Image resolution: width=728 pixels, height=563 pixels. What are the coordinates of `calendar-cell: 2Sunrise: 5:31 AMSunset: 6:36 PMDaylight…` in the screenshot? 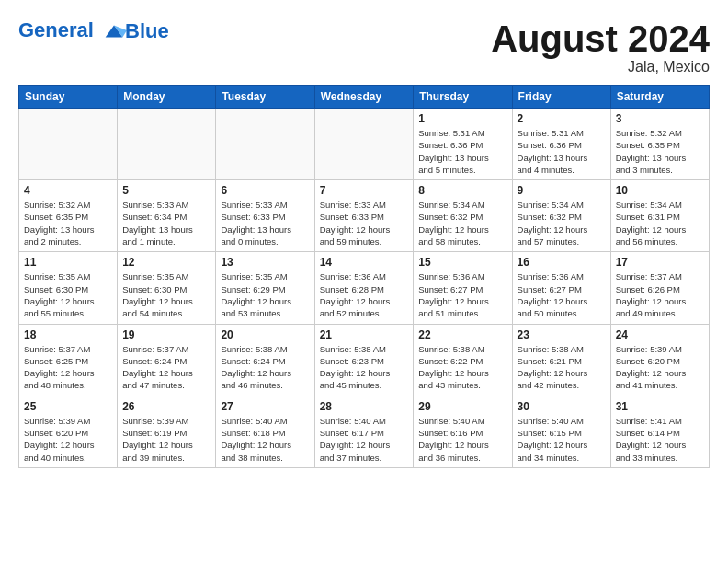 It's located at (561, 144).